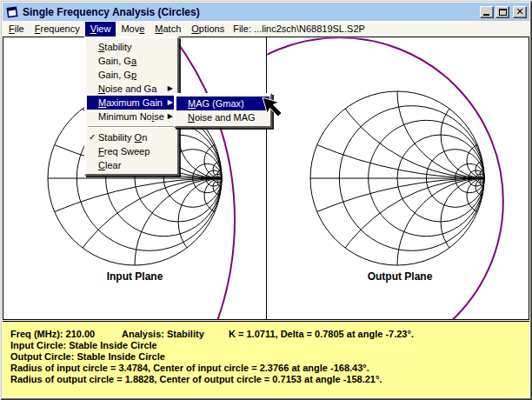 The height and width of the screenshot is (400, 532). Describe the element at coordinates (251, 12) in the screenshot. I see `window-title: Single Frequency Analysis (Circles)` at that location.